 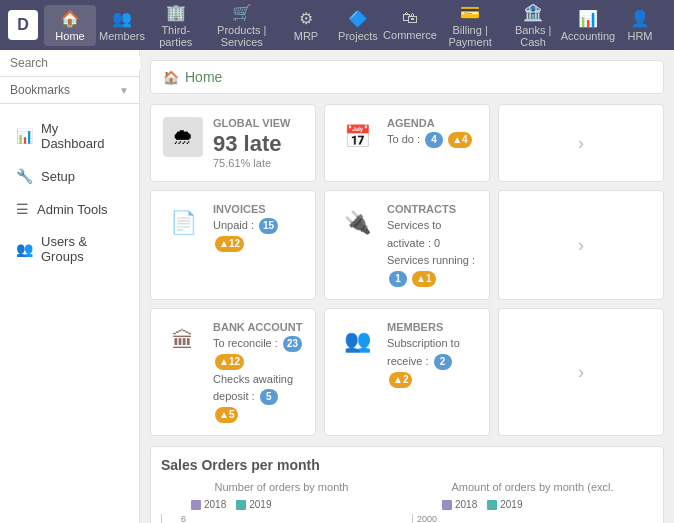 What do you see at coordinates (282, 518) in the screenshot?
I see `left-chart-area: 0 2 4 6` at bounding box center [282, 518].